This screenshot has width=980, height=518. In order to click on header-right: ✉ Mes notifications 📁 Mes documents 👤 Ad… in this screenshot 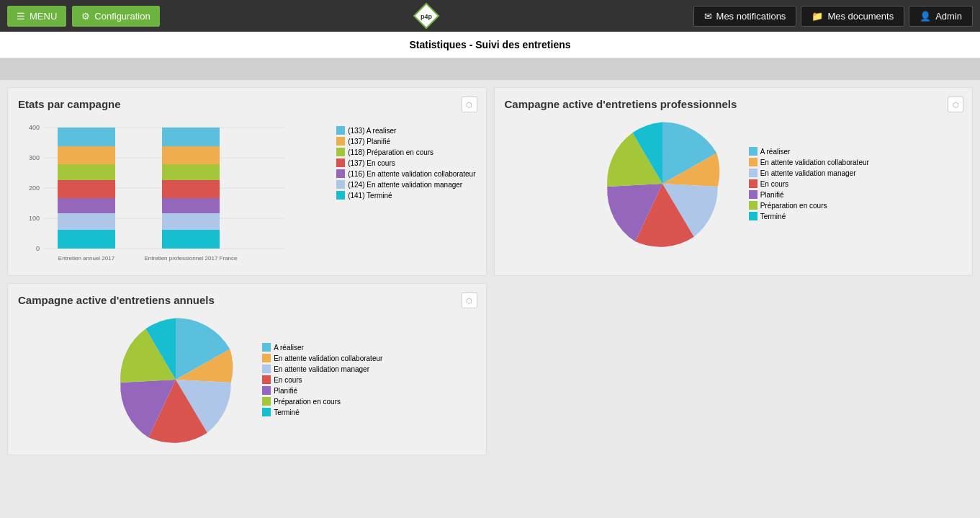, I will do `click(833, 16)`.